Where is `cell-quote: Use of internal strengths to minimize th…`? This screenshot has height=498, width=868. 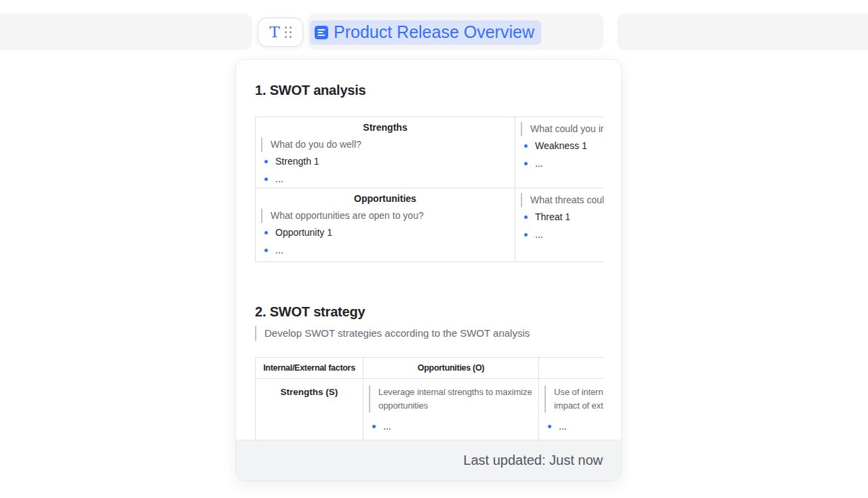
cell-quote: Use of internal strengths to minimize th… is located at coordinates (574, 399).